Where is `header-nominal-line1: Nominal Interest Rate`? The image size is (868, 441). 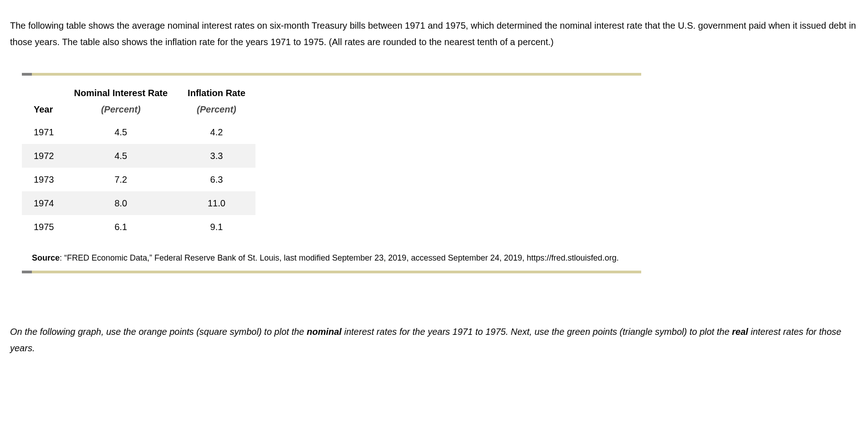
header-nominal-line1: Nominal Interest Rate is located at coordinates (121, 93).